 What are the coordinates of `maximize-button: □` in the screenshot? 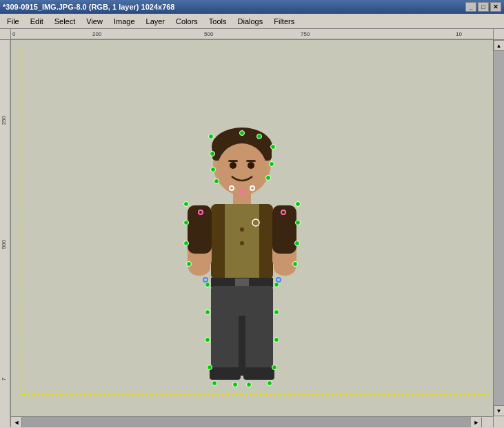 It's located at (483, 7).